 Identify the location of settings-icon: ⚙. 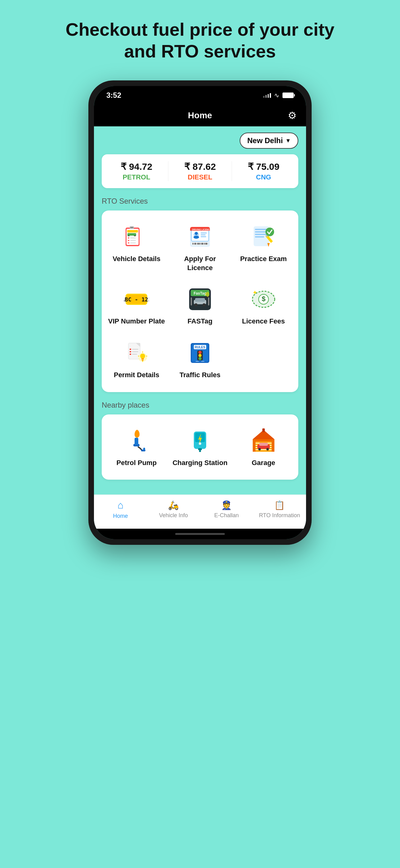
(292, 115).